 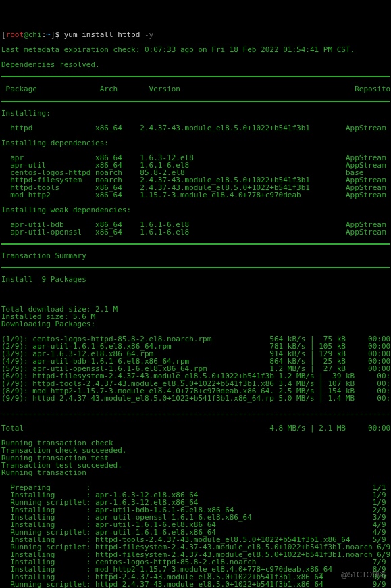 I want to click on totals-line: Downloading Packages:, so click(x=196, y=324).